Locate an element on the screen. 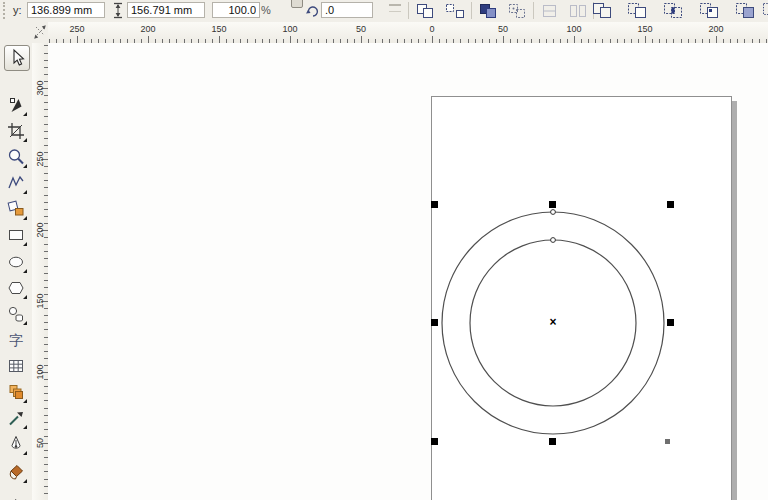 The height and width of the screenshot is (500, 768). rectangle-icon is located at coordinates (16, 235).